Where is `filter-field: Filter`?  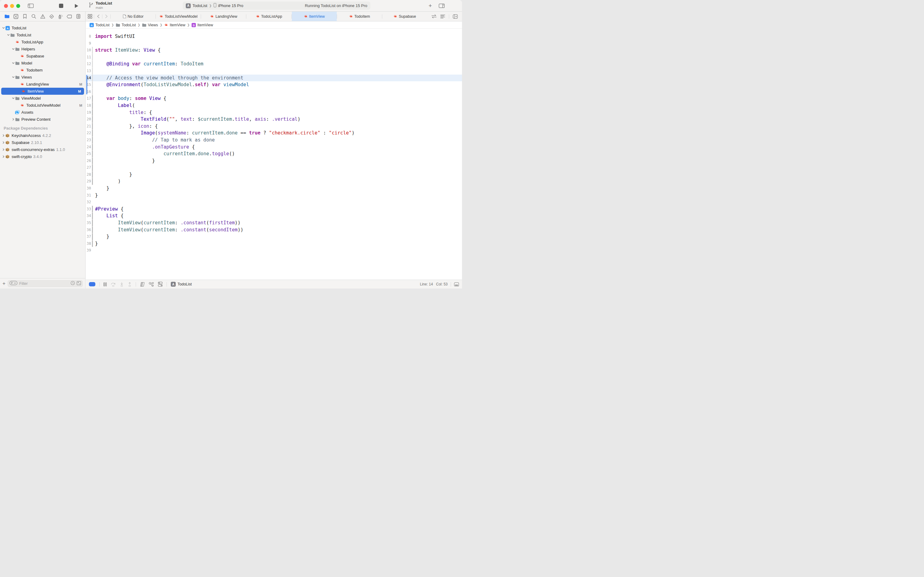 filter-field: Filter is located at coordinates (45, 284).